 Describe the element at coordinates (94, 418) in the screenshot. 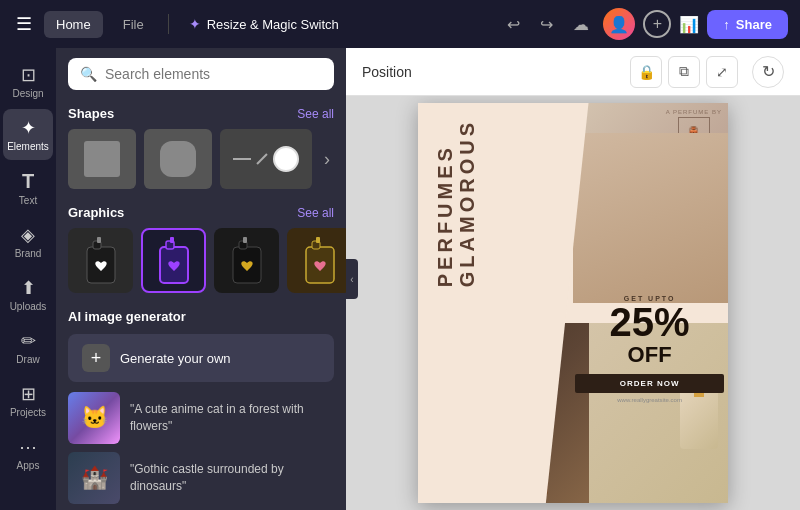

I see `ai-thumb-anime: 🐱` at that location.